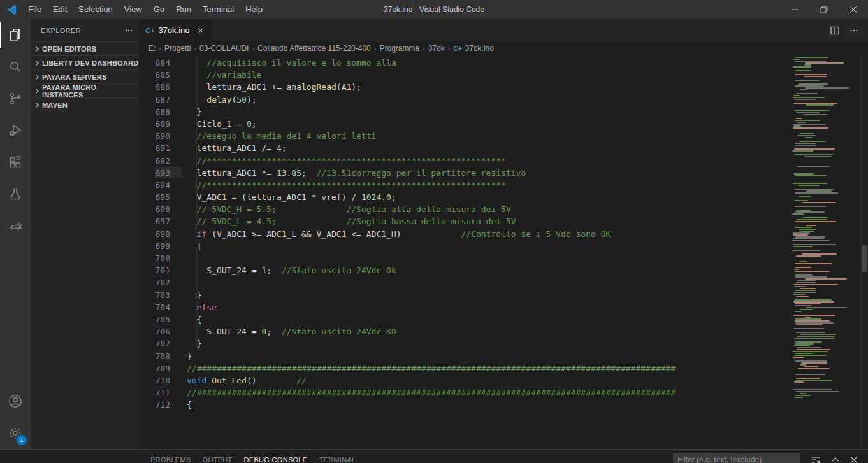 This screenshot has height=463, width=868. What do you see at coordinates (154, 392) in the screenshot?
I see `line-number: 711` at bounding box center [154, 392].